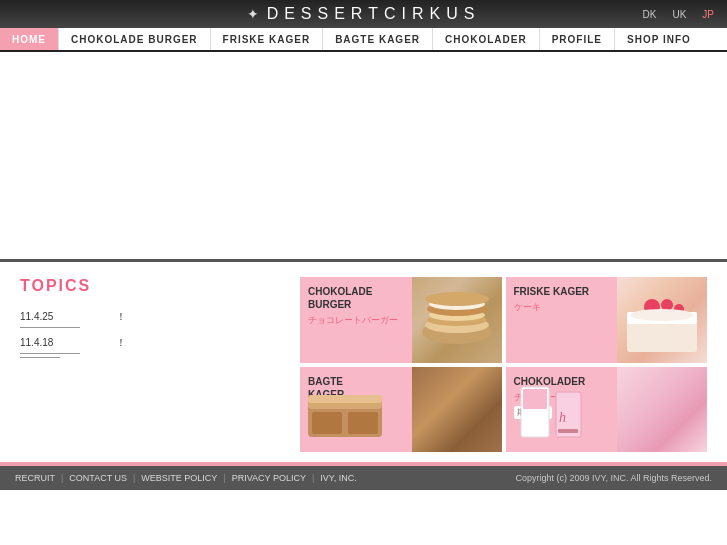  I want to click on category-card-bagte-kager: BAGTE KAGER 焼き菓子, so click(401, 410).